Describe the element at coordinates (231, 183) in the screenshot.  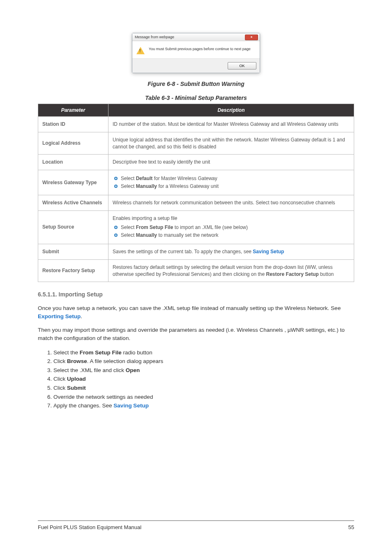
I see `param-desc: Select Default for Master Wireless Gatew…` at that location.